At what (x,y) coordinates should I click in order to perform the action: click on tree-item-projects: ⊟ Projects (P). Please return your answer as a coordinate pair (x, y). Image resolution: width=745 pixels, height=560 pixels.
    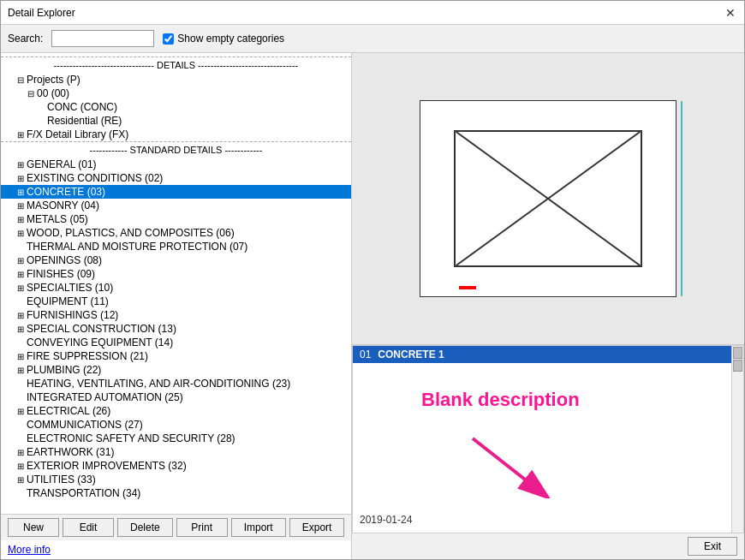
    Looking at the image, I should click on (176, 80).